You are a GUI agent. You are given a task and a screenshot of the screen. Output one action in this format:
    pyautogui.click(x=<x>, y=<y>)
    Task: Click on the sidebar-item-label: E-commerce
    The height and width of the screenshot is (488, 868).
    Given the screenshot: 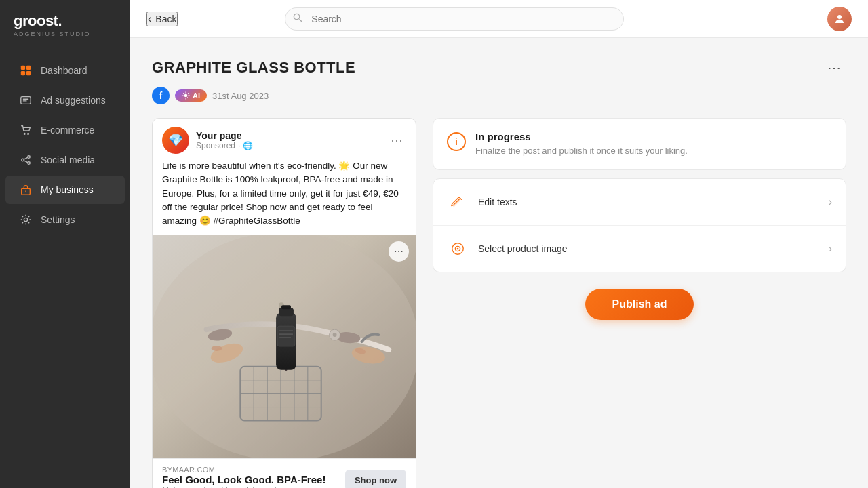 What is the action you would take?
    pyautogui.click(x=68, y=130)
    